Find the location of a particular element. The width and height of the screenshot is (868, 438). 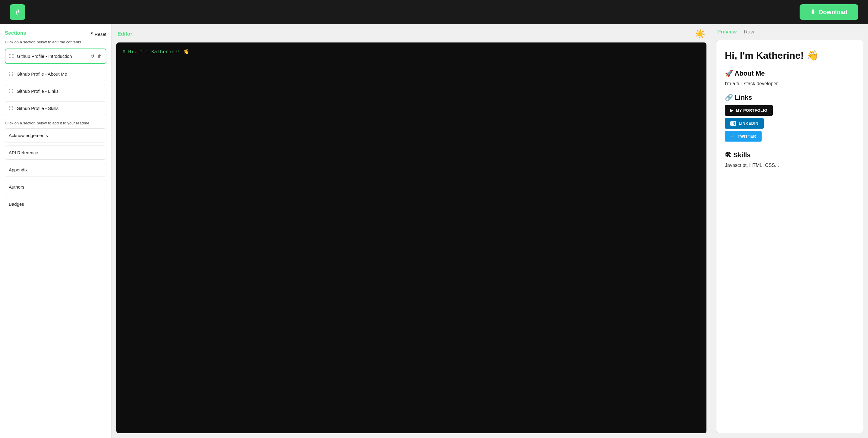

preview-links-title: 🔗 Links is located at coordinates (790, 98).